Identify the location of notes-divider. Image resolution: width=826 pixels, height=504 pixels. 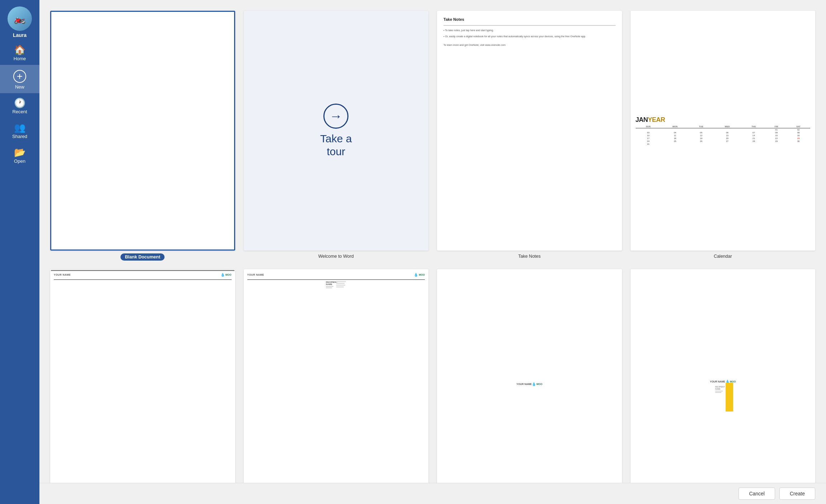
(530, 25).